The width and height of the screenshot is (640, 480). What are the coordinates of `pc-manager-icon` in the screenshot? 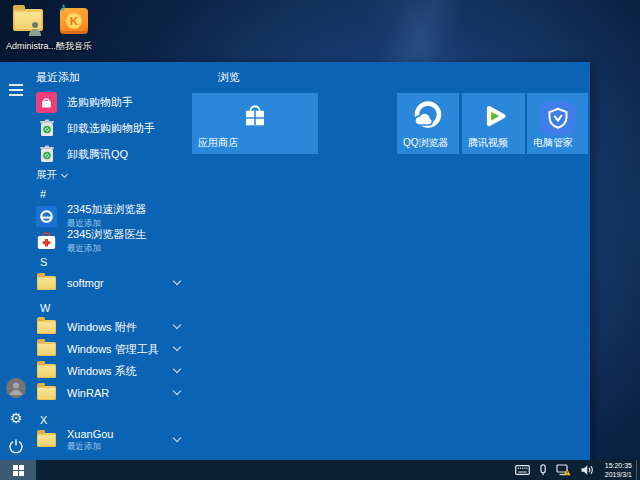 It's located at (558, 119).